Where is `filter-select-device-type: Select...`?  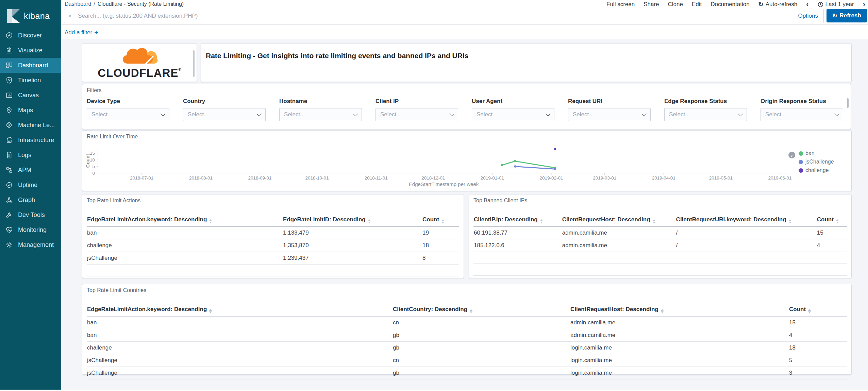 filter-select-device-type: Select... is located at coordinates (128, 115).